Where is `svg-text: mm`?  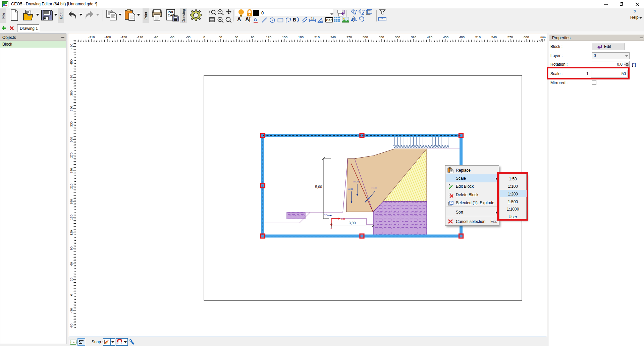 svg-text: mm is located at coordinates (543, 37).